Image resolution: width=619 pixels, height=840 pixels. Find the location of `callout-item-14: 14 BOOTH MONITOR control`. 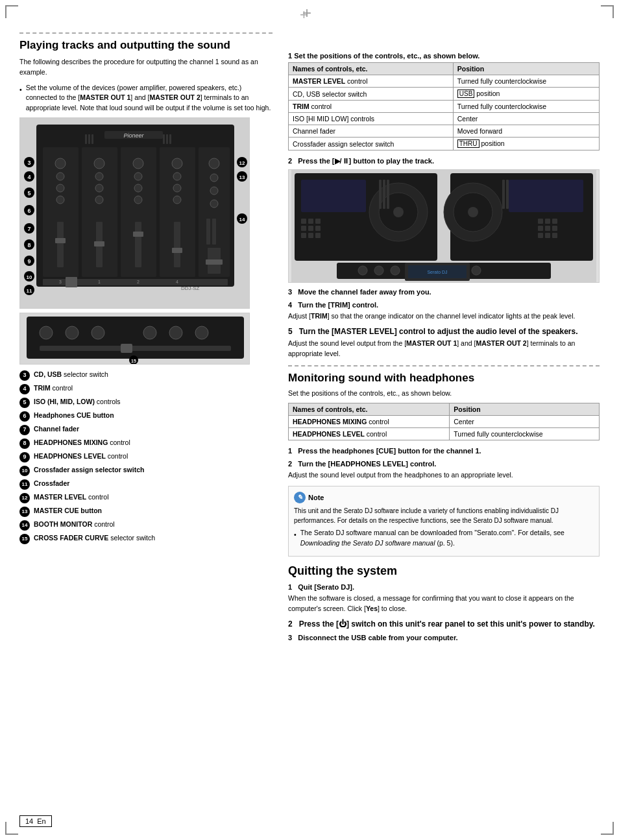

callout-item-14: 14 BOOTH MONITOR control is located at coordinates (146, 525).